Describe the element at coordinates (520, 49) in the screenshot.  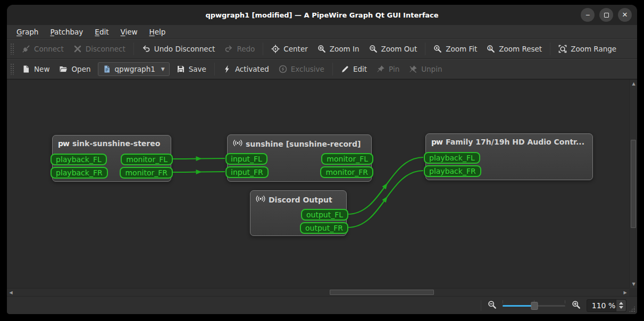
I see `button-label: Zoom Reset` at that location.